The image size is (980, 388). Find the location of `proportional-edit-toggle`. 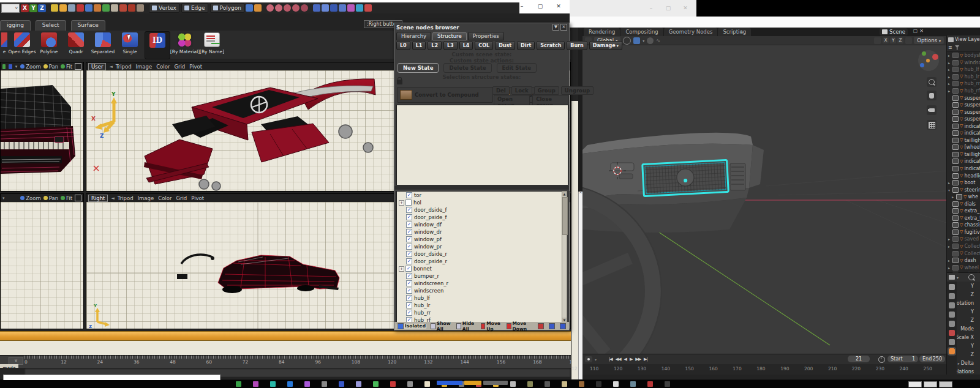

proportional-edit-toggle is located at coordinates (650, 40).